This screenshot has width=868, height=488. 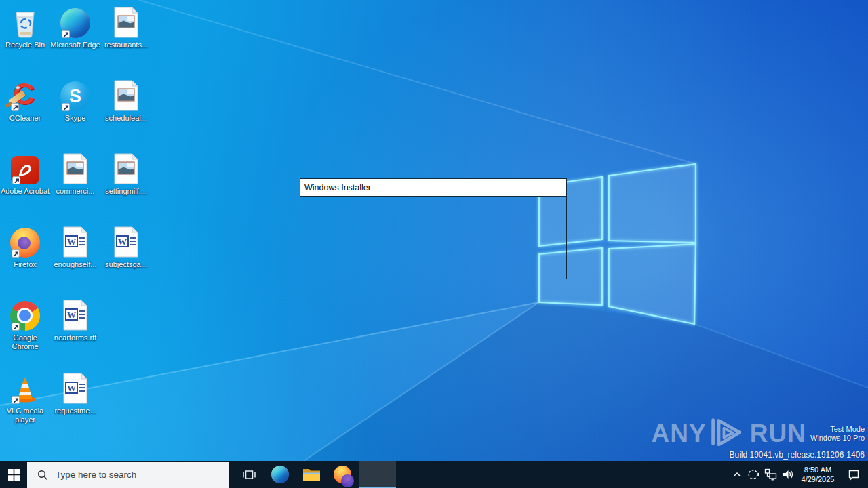 I want to click on desktop-icon-label: Skype, so click(x=76, y=118).